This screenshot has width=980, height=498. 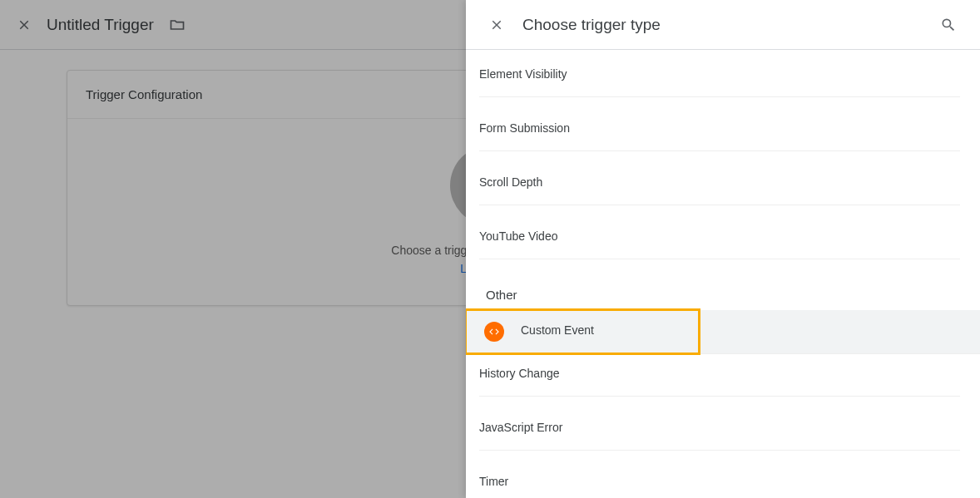 What do you see at coordinates (557, 330) in the screenshot?
I see `trigger-label: Custom Event` at bounding box center [557, 330].